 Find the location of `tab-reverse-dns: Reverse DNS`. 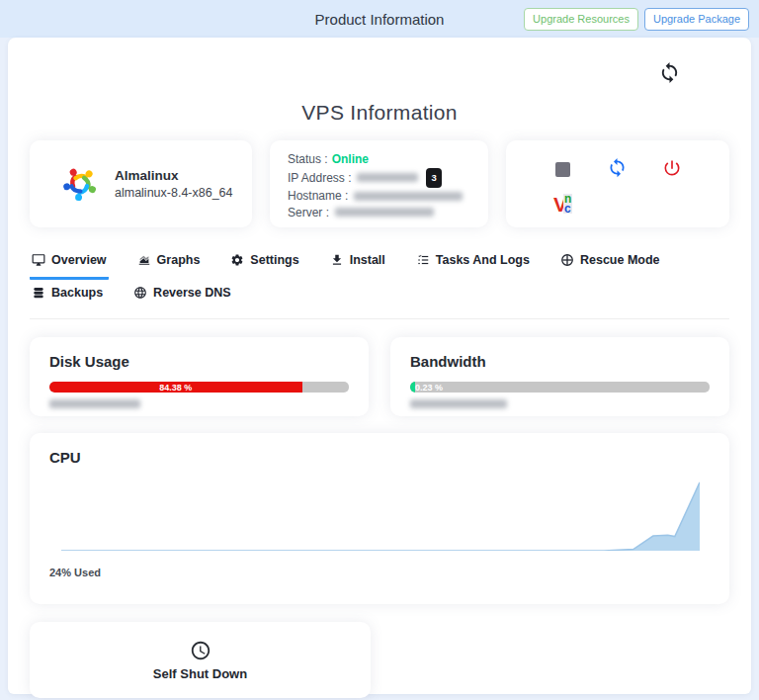

tab-reverse-dns: Reverse DNS is located at coordinates (182, 297).